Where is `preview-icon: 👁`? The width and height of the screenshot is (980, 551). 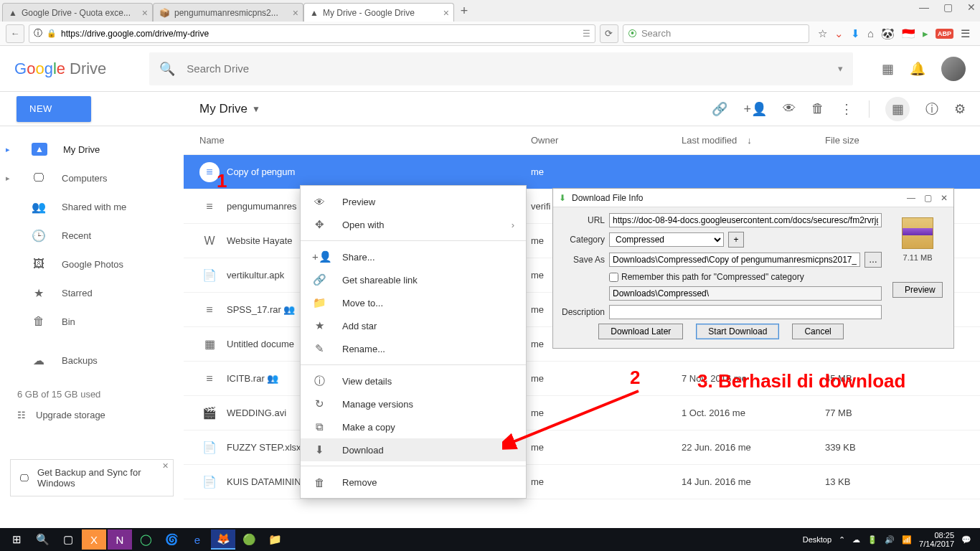 preview-icon: 👁 is located at coordinates (789, 109).